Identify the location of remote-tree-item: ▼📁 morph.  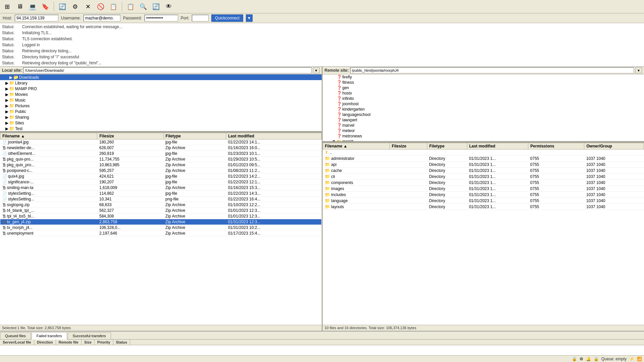
(484, 140).